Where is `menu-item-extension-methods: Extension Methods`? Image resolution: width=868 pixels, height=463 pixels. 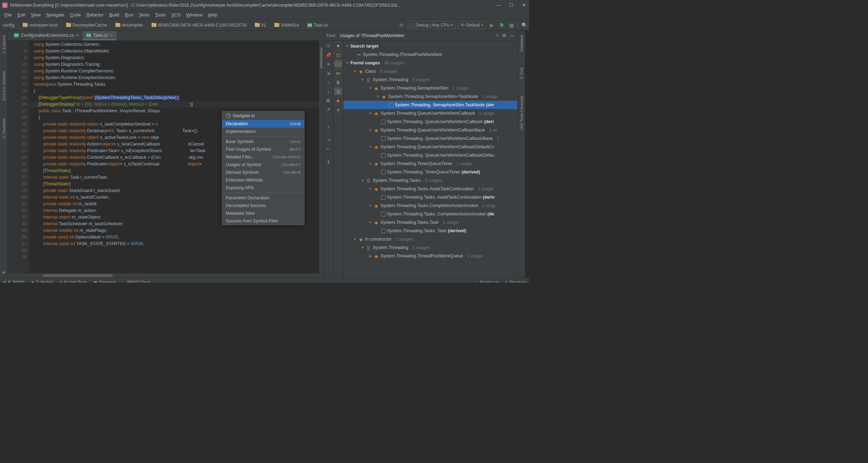 menu-item-extension-methods: Extension Methods is located at coordinates (263, 180).